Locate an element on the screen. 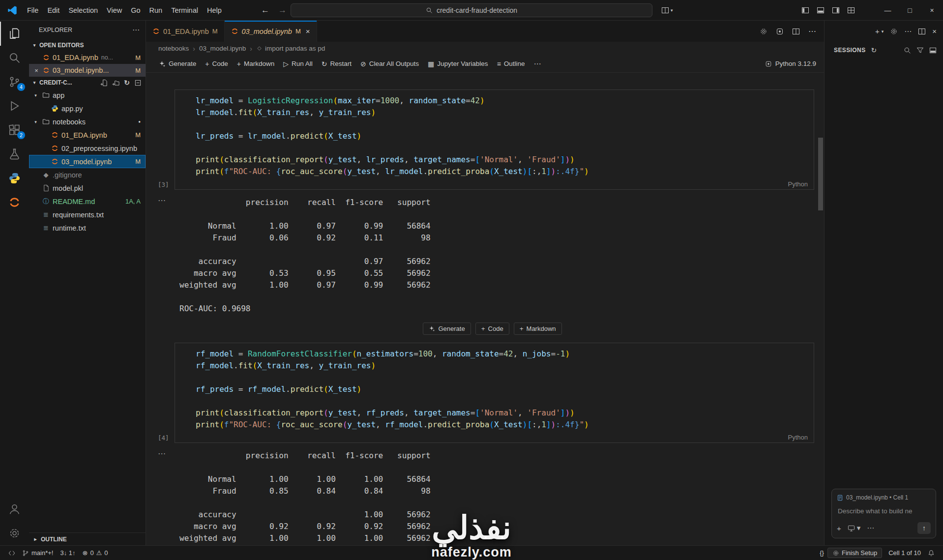 The image size is (943, 560). output-options-icon: ⋯ is located at coordinates (166, 255).